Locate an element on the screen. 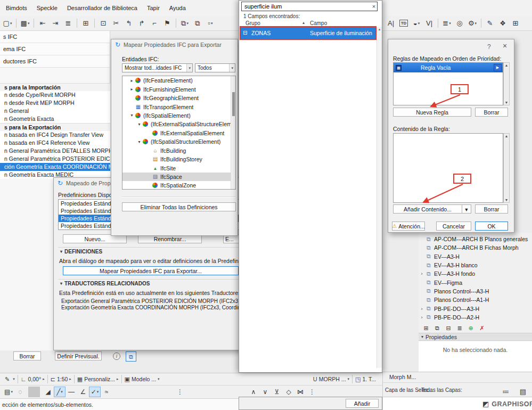 This screenshot has width=532, height=410. dock-handle2-icon: ⋮▾ is located at coordinates (312, 392).